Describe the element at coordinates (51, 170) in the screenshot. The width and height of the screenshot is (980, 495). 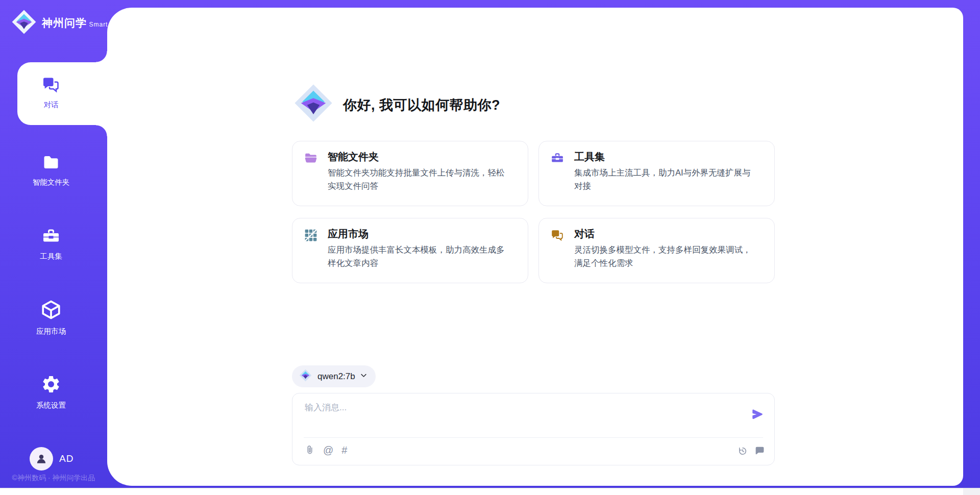
I see `sidebar-item-smart-folder: 智能文件夹` at that location.